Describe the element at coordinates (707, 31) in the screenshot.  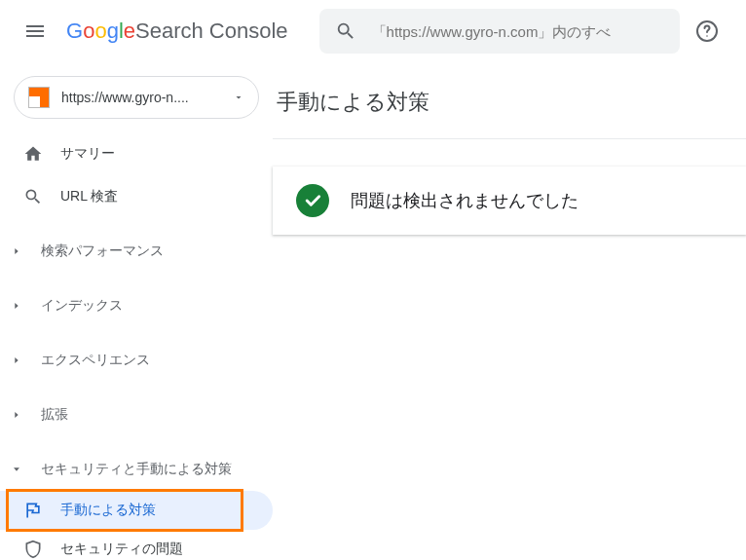
I see `help-icon` at that location.